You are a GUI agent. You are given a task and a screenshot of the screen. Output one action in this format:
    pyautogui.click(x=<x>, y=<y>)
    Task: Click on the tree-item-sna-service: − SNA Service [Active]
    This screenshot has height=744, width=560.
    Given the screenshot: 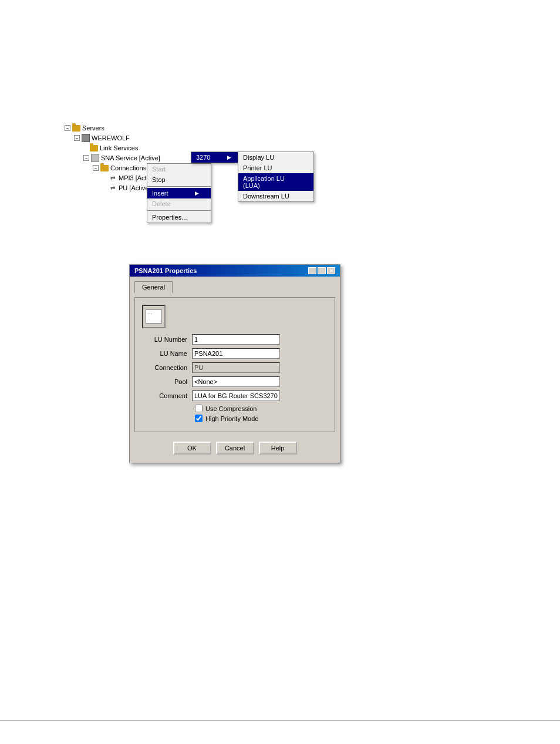 What is the action you would take?
    pyautogui.click(x=122, y=158)
    